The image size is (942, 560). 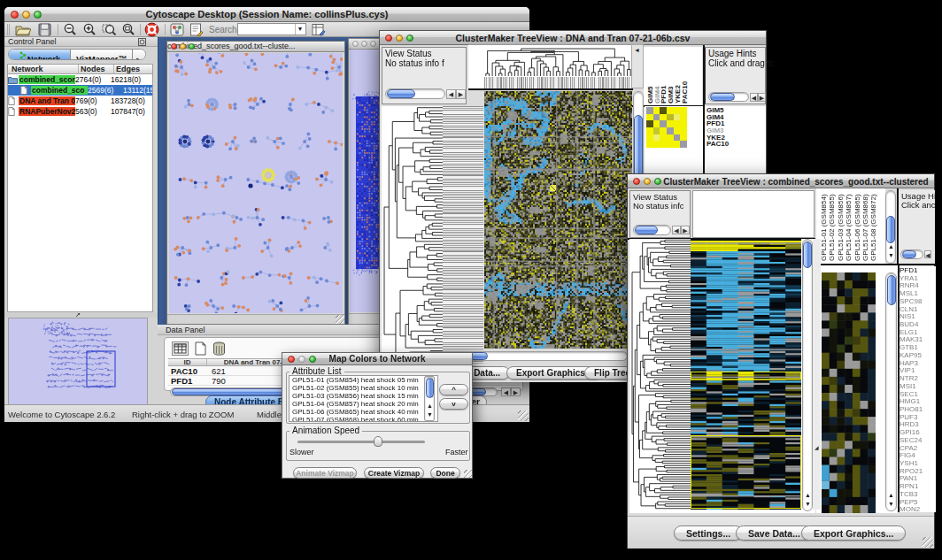 I want to click on treeview-1-title-bar: ClusterMaker TreeView : DNA and Tran 07-…, so click(x=573, y=38).